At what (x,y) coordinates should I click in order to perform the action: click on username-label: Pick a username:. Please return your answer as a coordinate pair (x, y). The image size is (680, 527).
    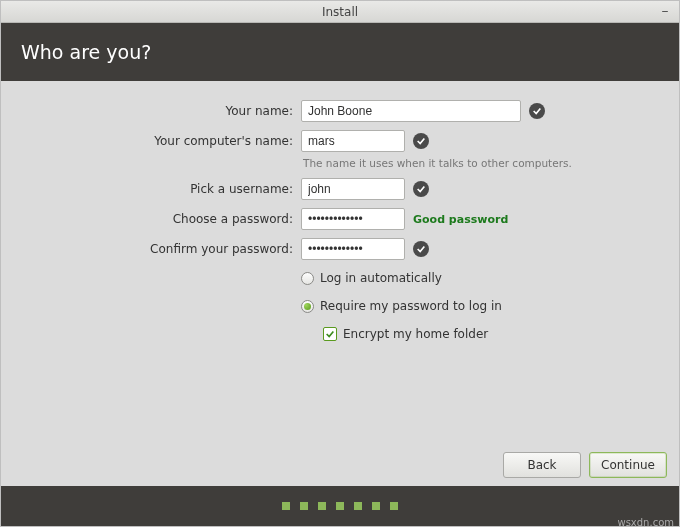
    Looking at the image, I should click on (161, 189).